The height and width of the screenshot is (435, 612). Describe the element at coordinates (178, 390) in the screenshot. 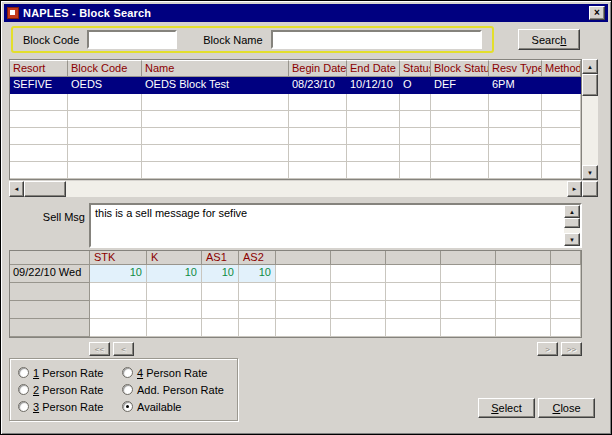

I see `radio-option-add-person-rate: Add. Person Rate` at that location.